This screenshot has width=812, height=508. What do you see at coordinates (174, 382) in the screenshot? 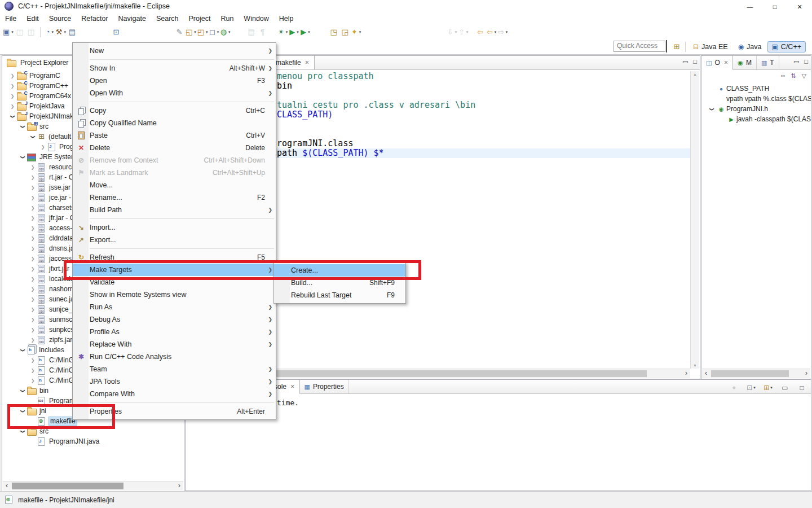
I see `menu-item-jpa-tools: JPA Tools❯` at bounding box center [174, 382].